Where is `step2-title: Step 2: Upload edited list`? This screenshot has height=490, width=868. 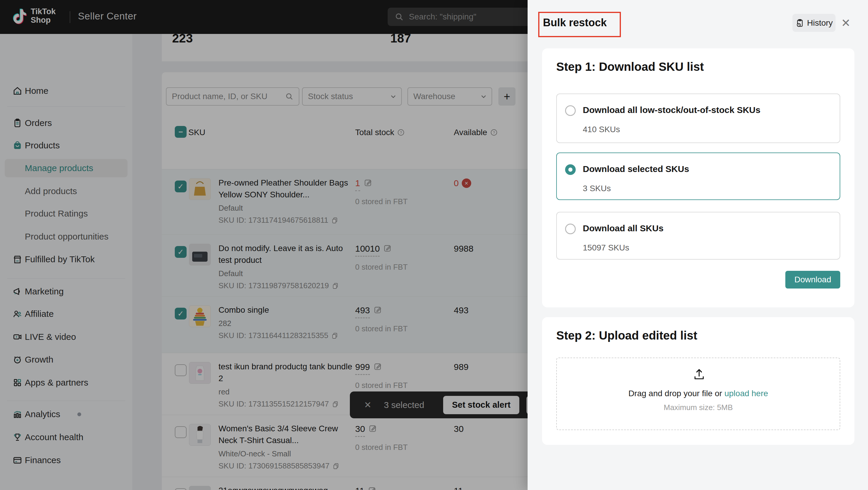 step2-title: Step 2: Upload edited list is located at coordinates (627, 335).